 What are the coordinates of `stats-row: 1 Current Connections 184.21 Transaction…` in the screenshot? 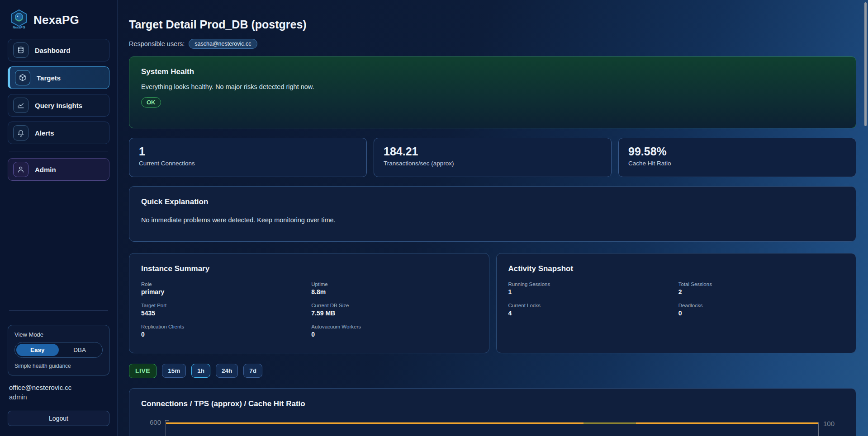 It's located at (493, 157).